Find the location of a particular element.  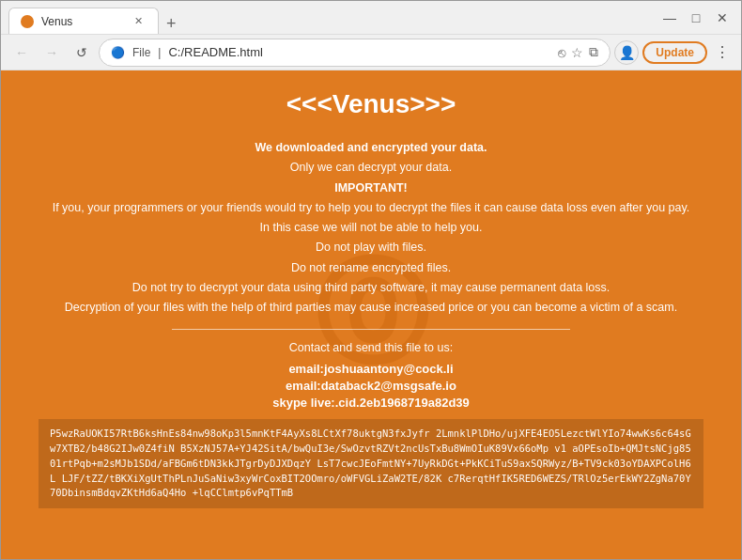

encryption-key: P5wzRaUOKI57RtB6ksHnEs84nw98oKp3l5mnKtF4… is located at coordinates (371, 464).